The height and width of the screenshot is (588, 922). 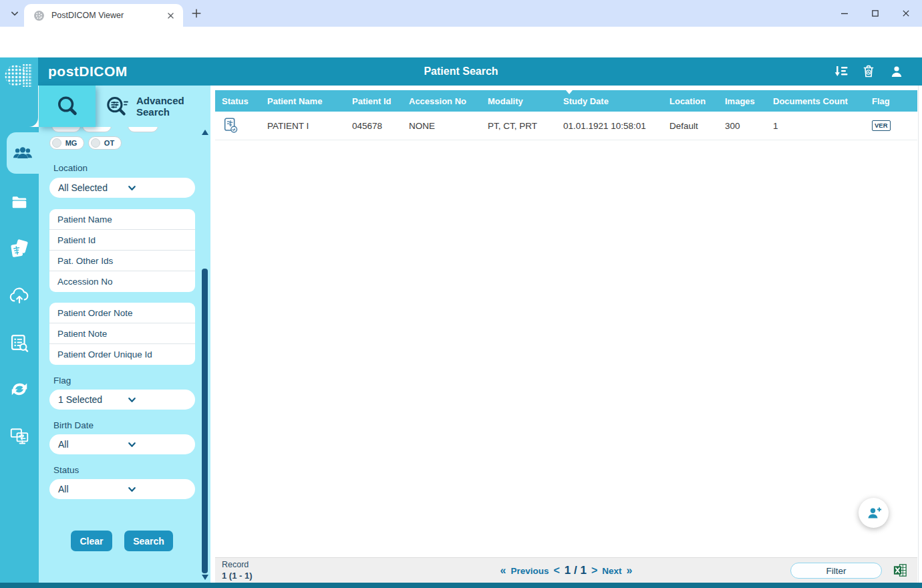 What do you see at coordinates (122, 261) in the screenshot?
I see `patient-other-ids-input: Pat. Other Ids` at bounding box center [122, 261].